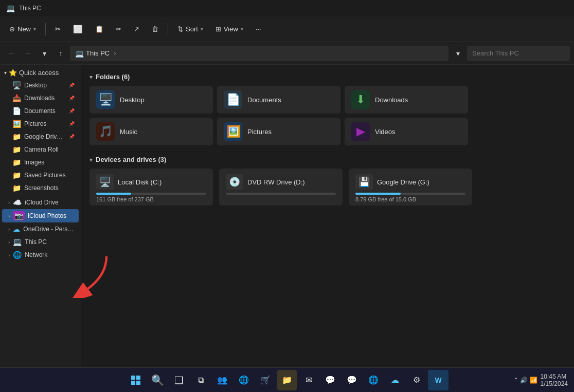  Describe the element at coordinates (309, 380) in the screenshot. I see `mail-button: ✉` at that location.